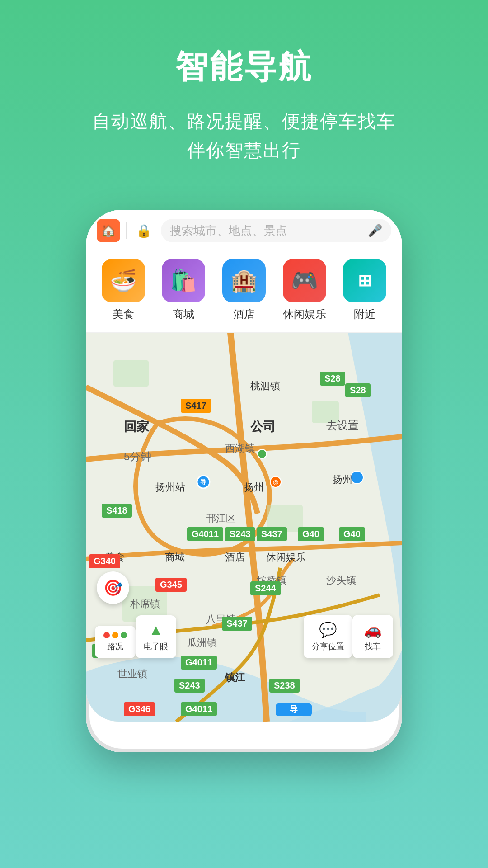 This screenshot has width=488, height=868. I want to click on category-hotel: 🏨 酒店, so click(244, 290).